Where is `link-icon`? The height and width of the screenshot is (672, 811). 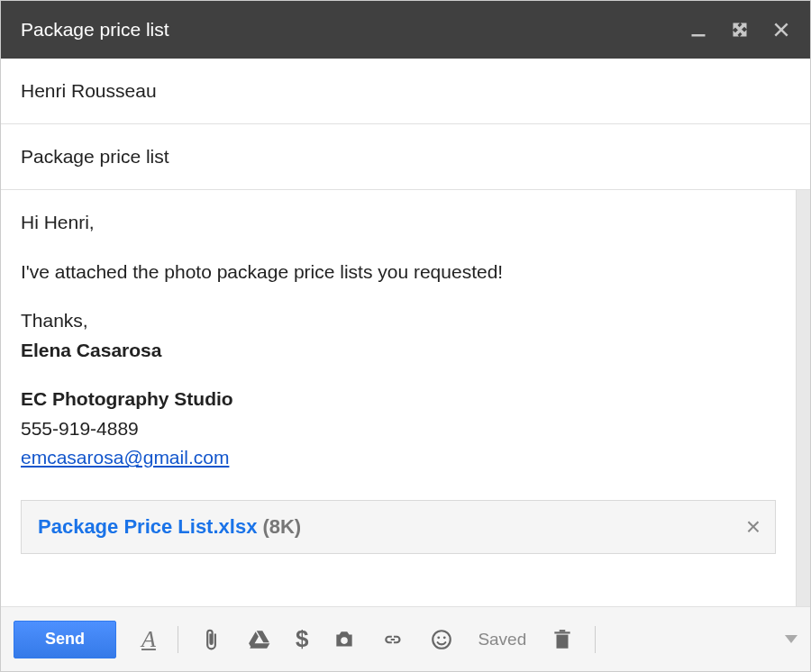 link-icon is located at coordinates (393, 640).